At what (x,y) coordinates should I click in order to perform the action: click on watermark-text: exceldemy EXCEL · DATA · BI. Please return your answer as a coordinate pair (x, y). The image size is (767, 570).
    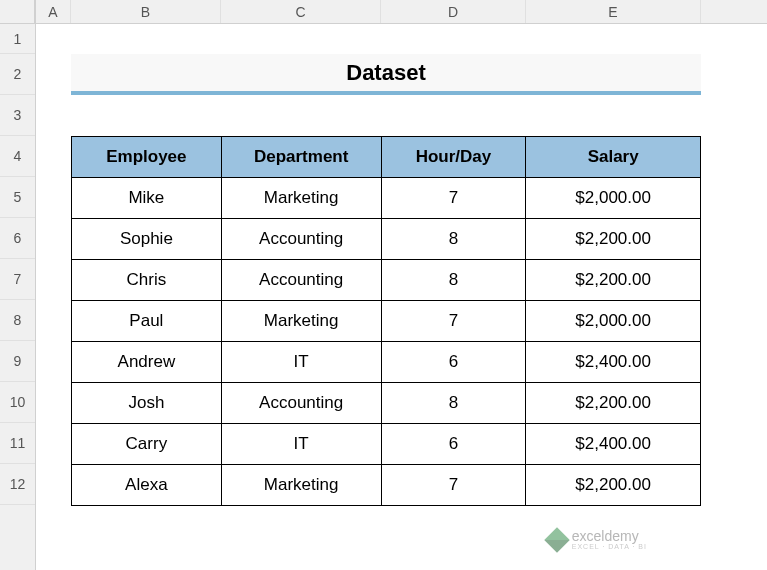
    Looking at the image, I should click on (610, 540).